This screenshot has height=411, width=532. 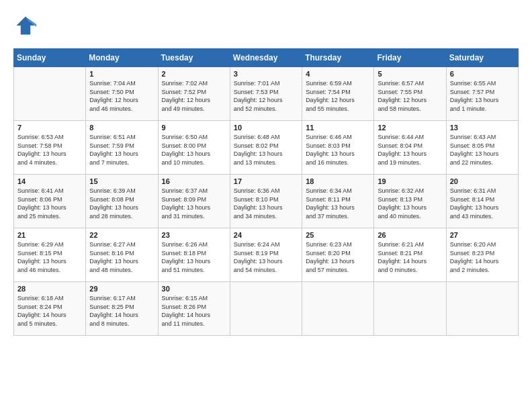 I want to click on calendar-cell: 26Sunrise: 6:21 AM Sunset: 8:21 PM Dayli…, so click(x=410, y=255).